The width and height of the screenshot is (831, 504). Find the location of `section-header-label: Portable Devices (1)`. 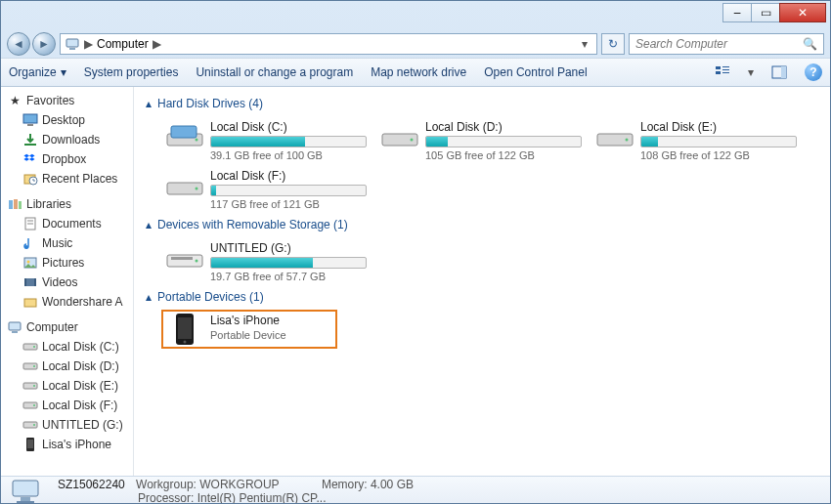

section-header-label: Portable Devices (1) is located at coordinates (211, 297).